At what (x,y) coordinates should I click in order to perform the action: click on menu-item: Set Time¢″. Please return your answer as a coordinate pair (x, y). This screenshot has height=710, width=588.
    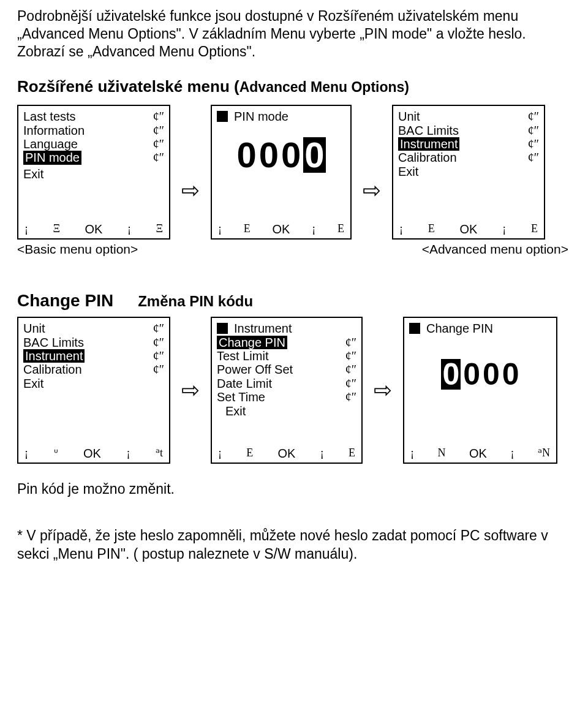
    Looking at the image, I should click on (287, 397).